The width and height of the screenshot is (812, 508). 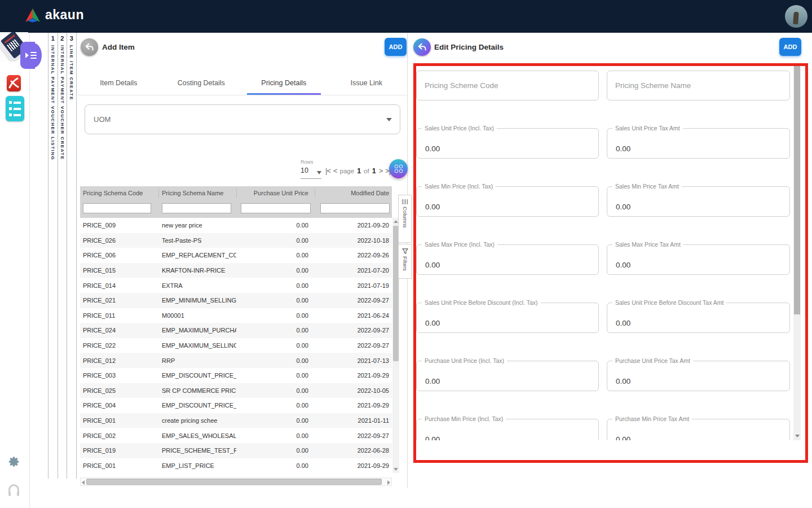 What do you see at coordinates (236, 316) in the screenshot?
I see `table-row: PRICE_011 M00001 0.00 2021-06-24` at bounding box center [236, 316].